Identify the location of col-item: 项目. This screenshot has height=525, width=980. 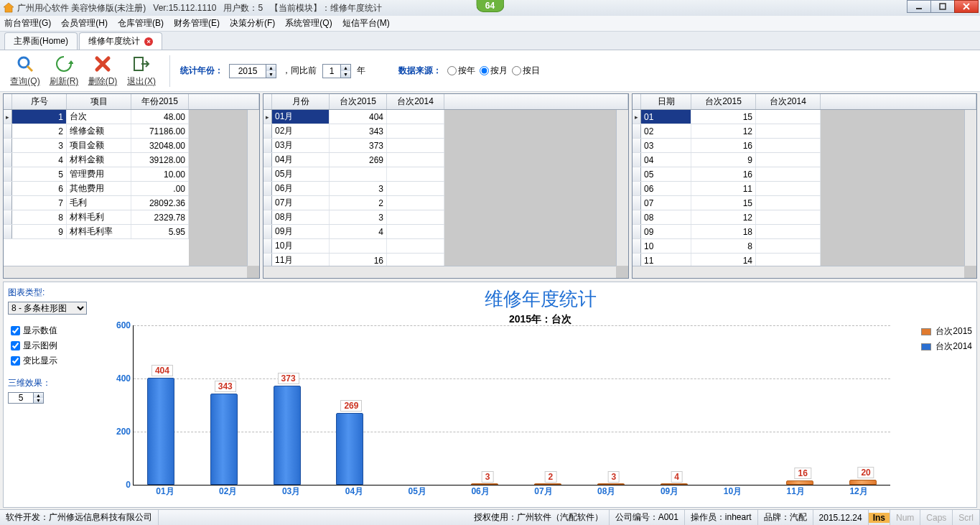
(99, 102).